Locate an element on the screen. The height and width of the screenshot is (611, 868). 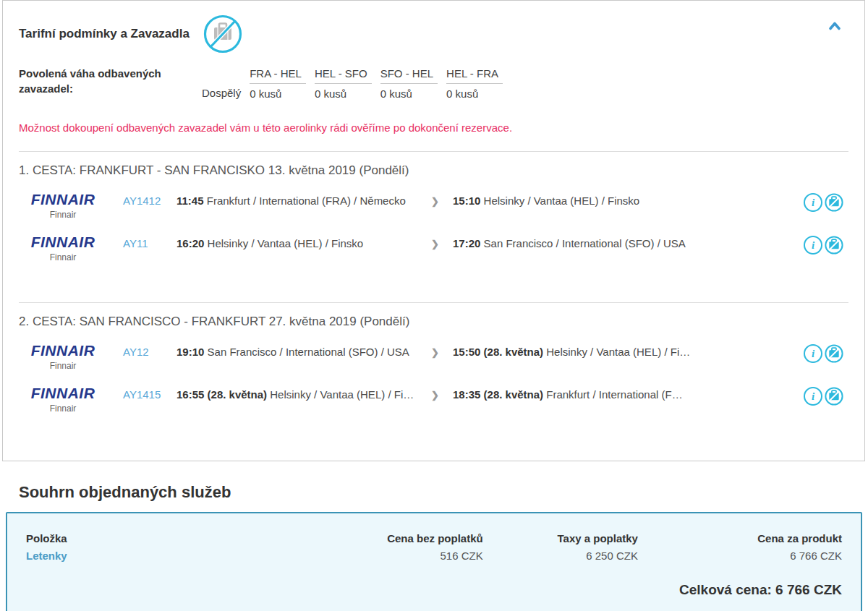
baggage-allowance-block: Povolená váha odbavených zavazadel: Dosp… is located at coordinates (434, 84).